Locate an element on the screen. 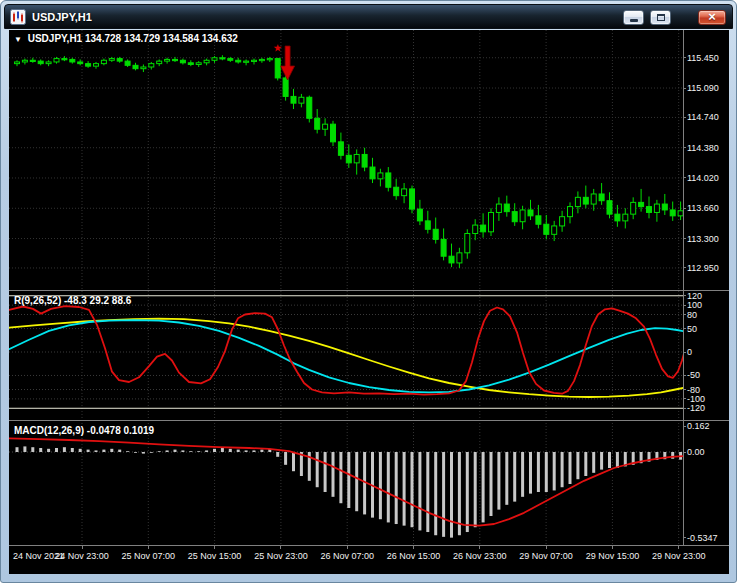 The image size is (737, 583). svg-text: -50 is located at coordinates (694, 375).